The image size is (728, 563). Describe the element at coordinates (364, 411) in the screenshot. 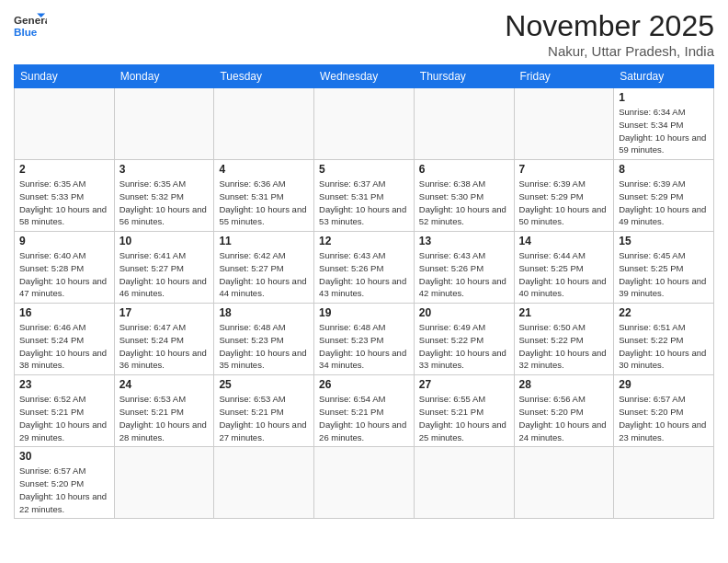

I see `calendar-week-row: 23Sunrise: 6:52 AM Sunset: 5:21 PM Dayli…` at that location.